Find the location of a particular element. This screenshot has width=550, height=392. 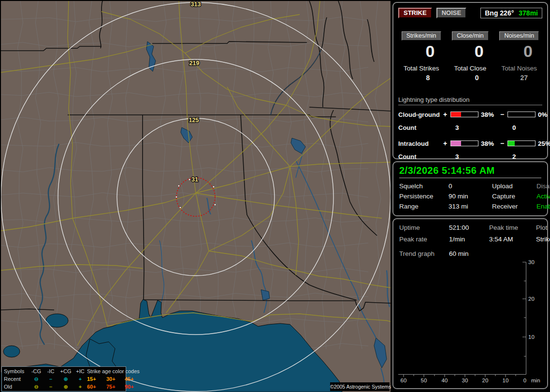

cg-minus-pct: 0% is located at coordinates (543, 115).